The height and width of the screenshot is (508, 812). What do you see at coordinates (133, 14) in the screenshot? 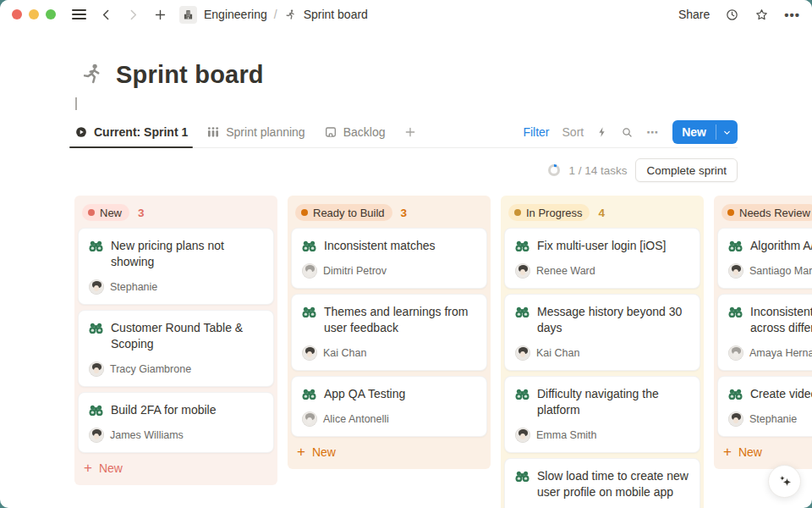
I see `forward-button` at bounding box center [133, 14].